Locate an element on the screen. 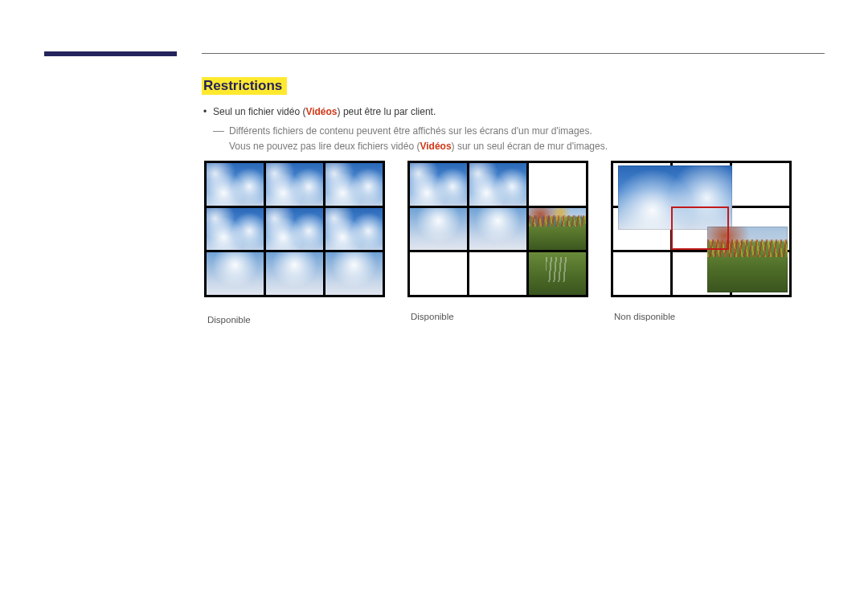 Image resolution: width=868 pixels, height=613 pixels. text-part: ) sur un seul écran de mur d'images. is located at coordinates (530, 146).